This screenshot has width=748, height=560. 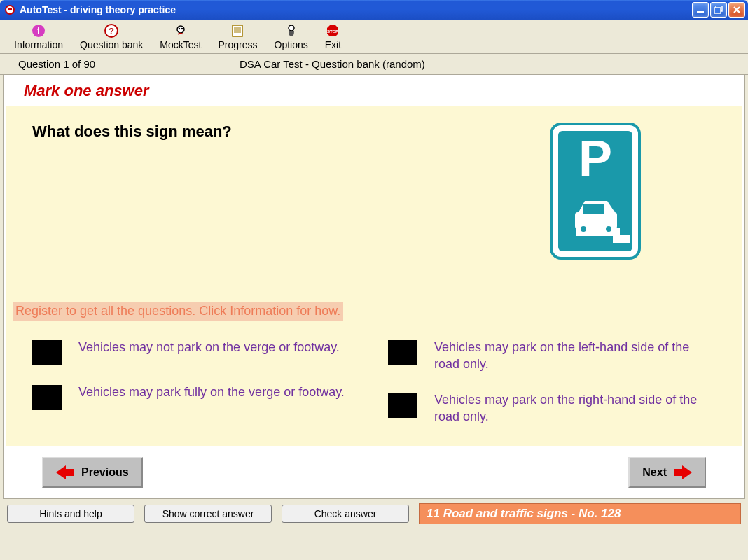 I want to click on answer-text: Vehicles may park on the right-hand side…, so click(x=575, y=409).